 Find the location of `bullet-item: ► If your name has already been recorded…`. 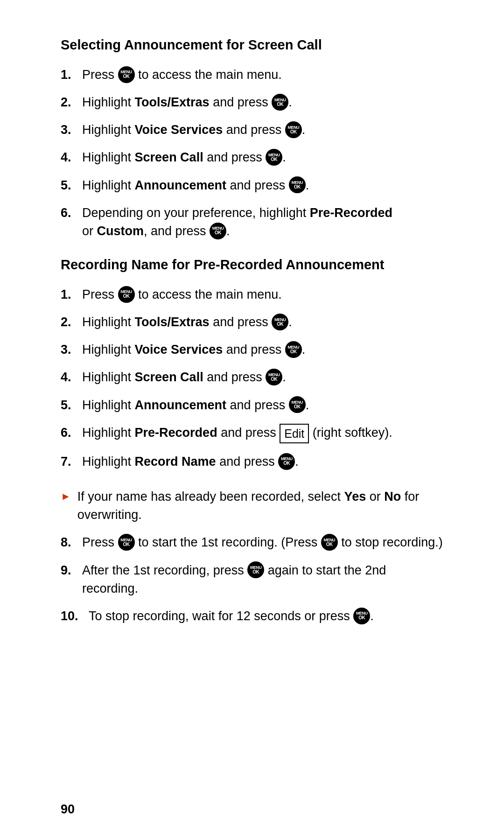

bullet-item: ► If your name has already been recorded… is located at coordinates (252, 506).